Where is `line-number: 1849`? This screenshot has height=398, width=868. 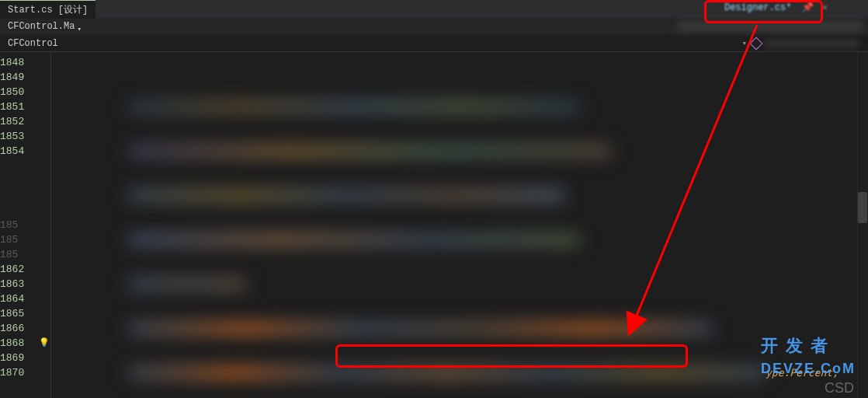
line-number: 1849 is located at coordinates (16, 78).